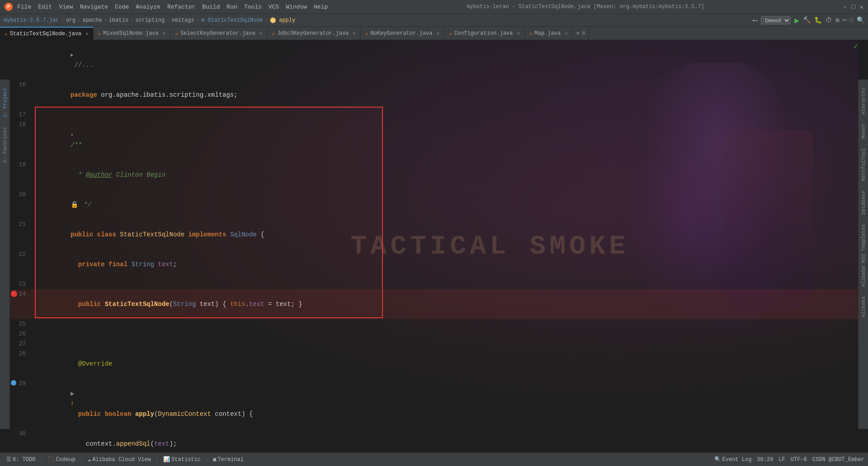  I want to click on bc-scripting: scripting, so click(150, 20).